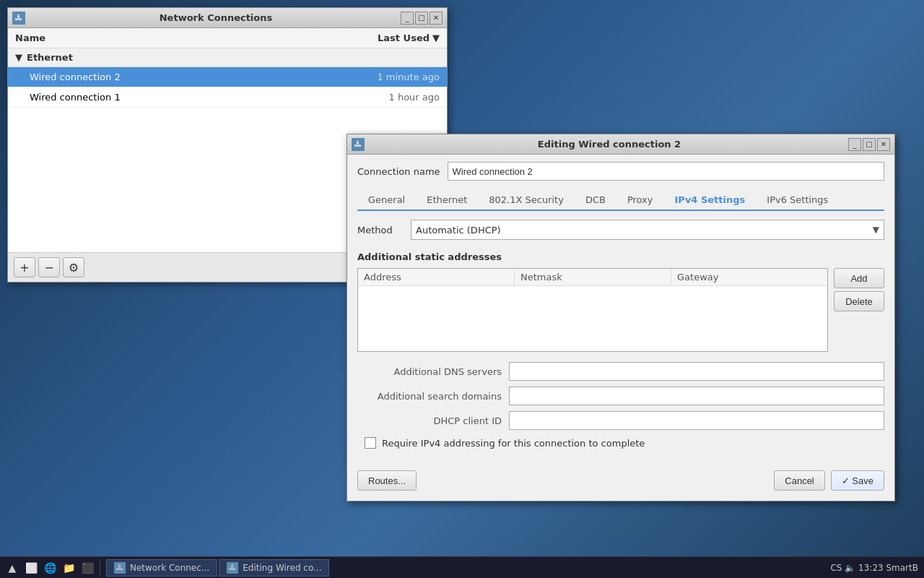  I want to click on taskbar-files-icon: 📁, so click(69, 568).